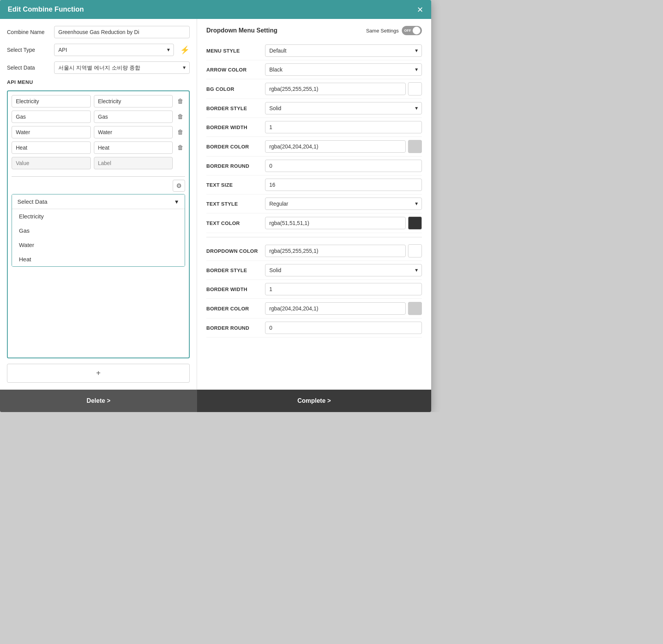  Describe the element at coordinates (412, 31) in the screenshot. I see `same-settings-toggle: OFF` at that location.